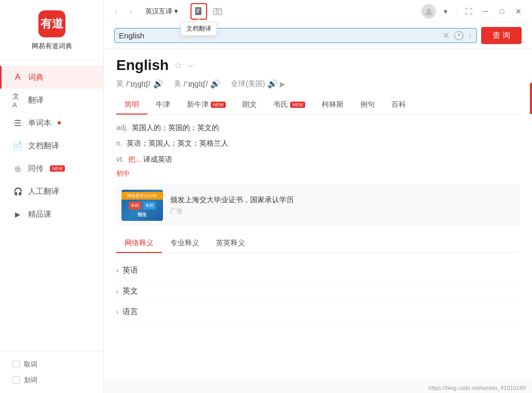  I want to click on dot-badge, so click(59, 123).